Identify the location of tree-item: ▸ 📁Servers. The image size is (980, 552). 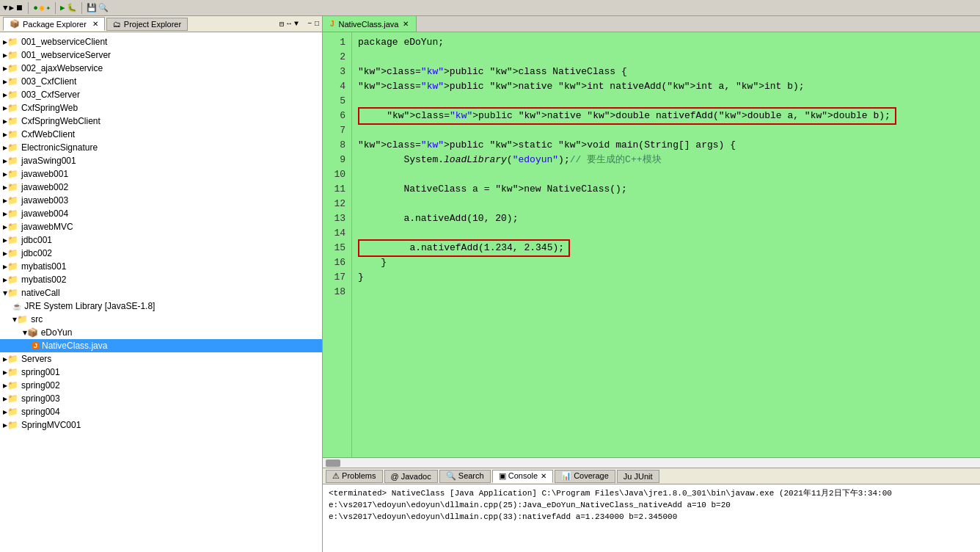
(161, 359).